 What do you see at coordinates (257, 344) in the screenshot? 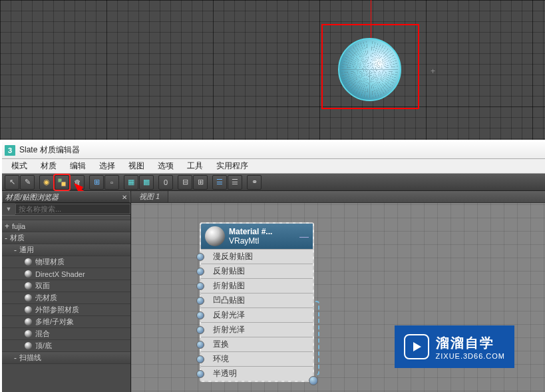
I see `slot-displace: 置换` at bounding box center [257, 344].